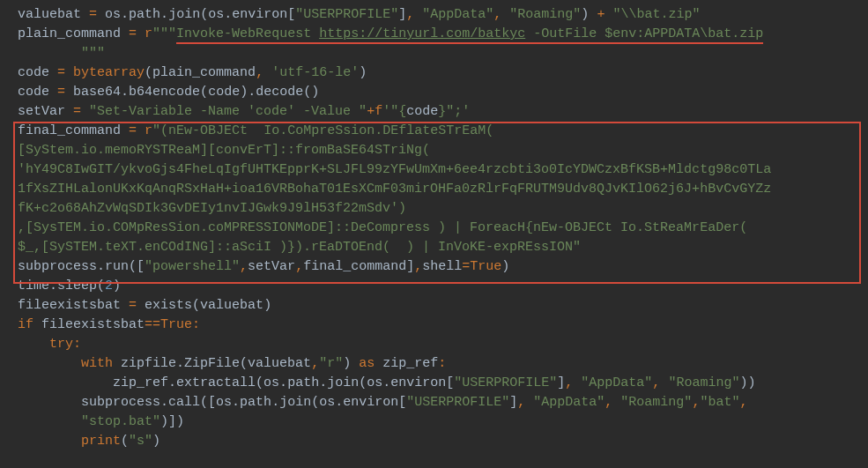 This screenshot has height=468, width=868. I want to click on string: "powershell", so click(192, 266).